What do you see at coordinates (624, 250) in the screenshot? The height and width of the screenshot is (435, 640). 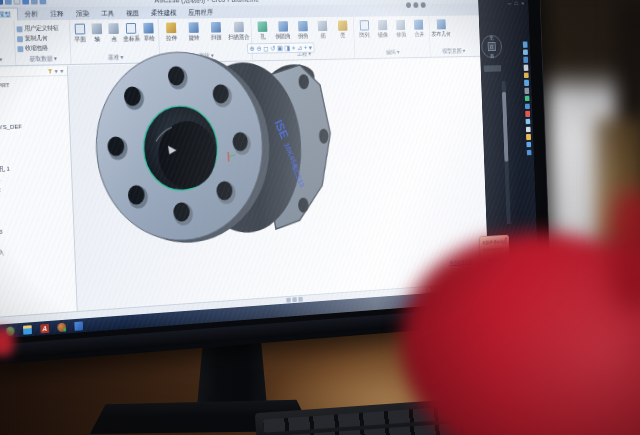 I see `person-red-shoulder-edge` at bounding box center [624, 250].